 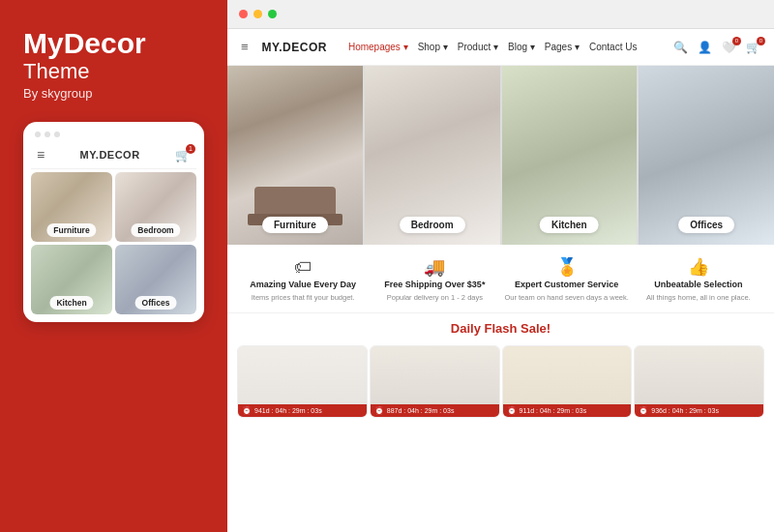 I want to click on mobile-cat-offices: Offices, so click(x=156, y=280).